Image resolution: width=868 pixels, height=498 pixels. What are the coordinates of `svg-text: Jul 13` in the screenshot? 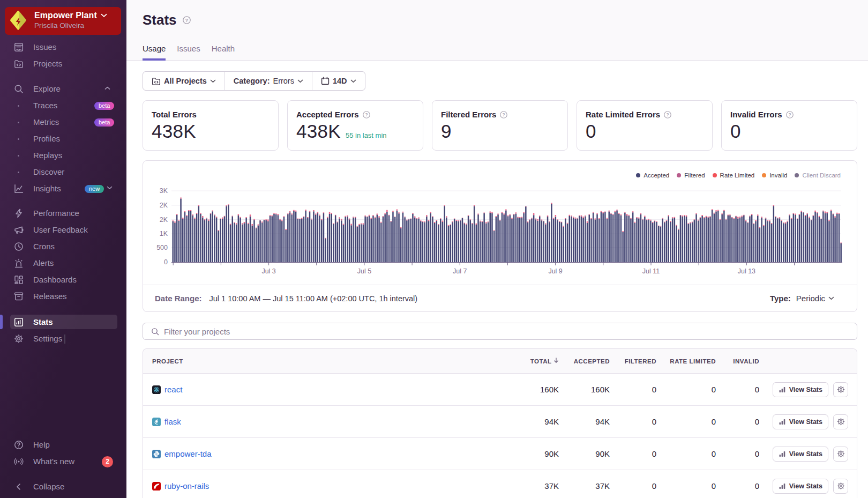 It's located at (747, 271).